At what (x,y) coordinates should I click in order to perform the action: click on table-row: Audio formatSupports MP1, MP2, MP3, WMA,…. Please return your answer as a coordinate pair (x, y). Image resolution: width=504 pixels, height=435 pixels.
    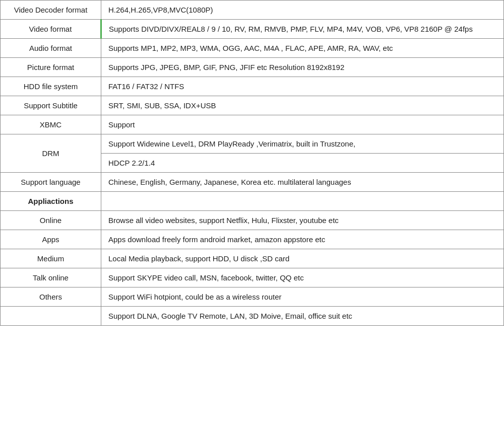
    Looking at the image, I should click on (252, 48).